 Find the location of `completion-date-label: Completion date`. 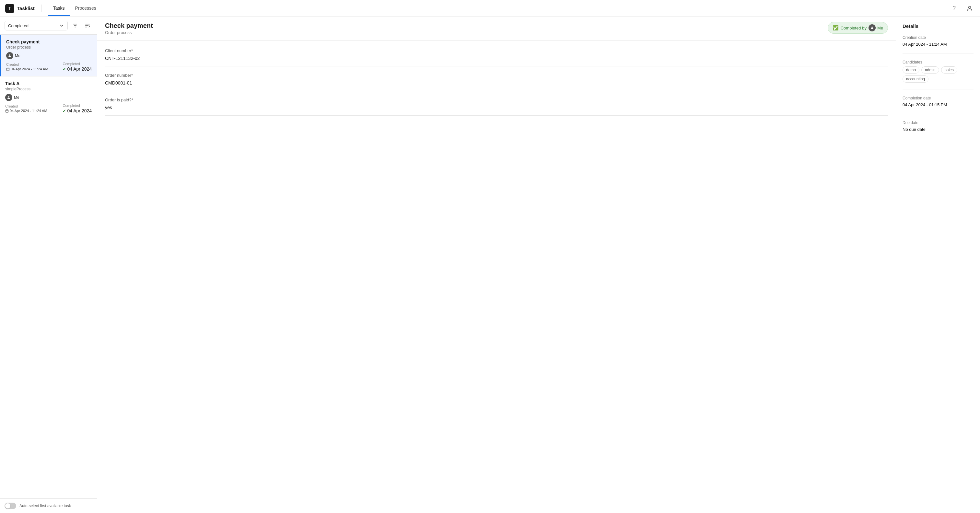

completion-date-label: Completion date is located at coordinates (938, 98).